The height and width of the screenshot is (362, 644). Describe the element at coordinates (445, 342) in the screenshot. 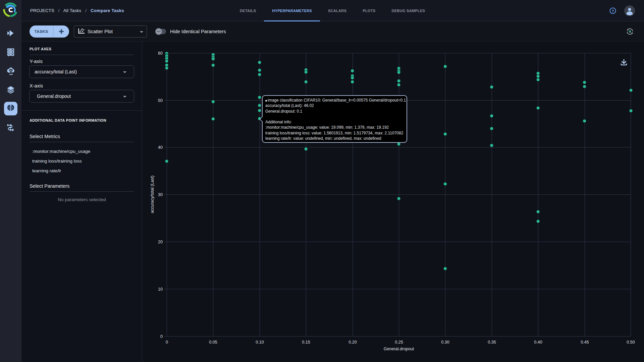

I see `svg-text: 0.30` at that location.